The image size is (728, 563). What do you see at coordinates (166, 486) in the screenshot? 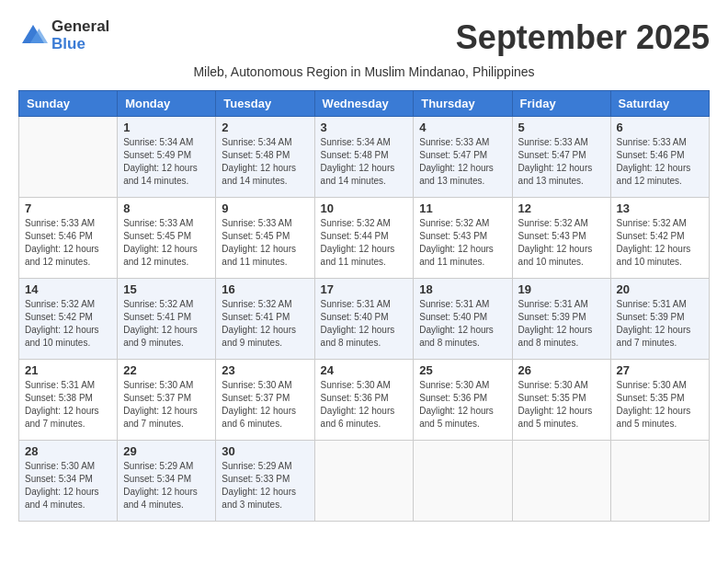
I see `day-info: Sunrise: 5:29 AM Sunset: 5:34 PM Dayligh…` at bounding box center [166, 486].